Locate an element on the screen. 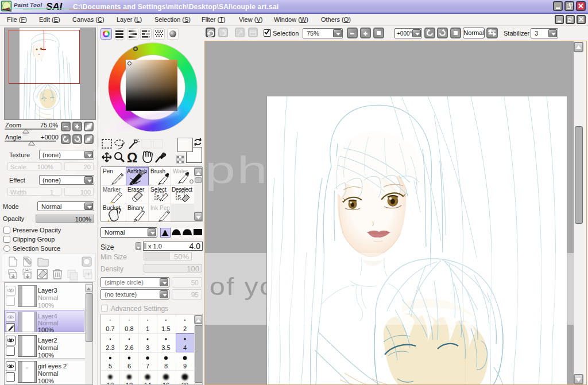  svg-text: 1 is located at coordinates (148, 329).